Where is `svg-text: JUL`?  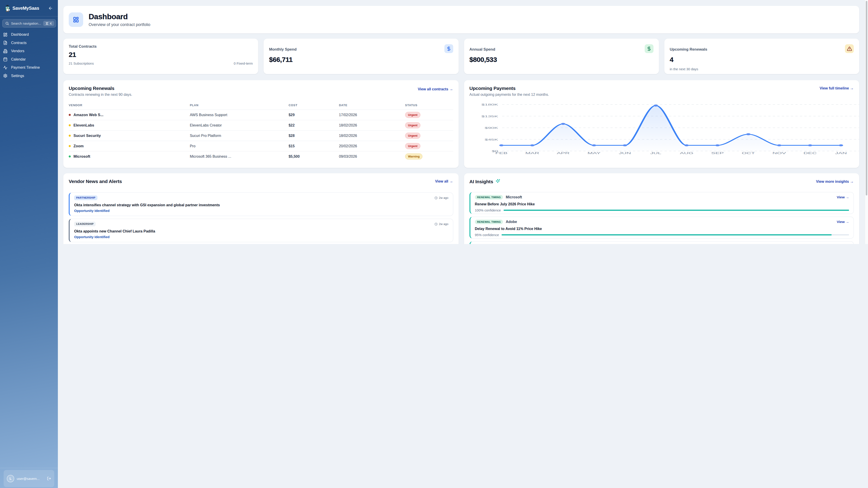 svg-text: JUL is located at coordinates (656, 153).